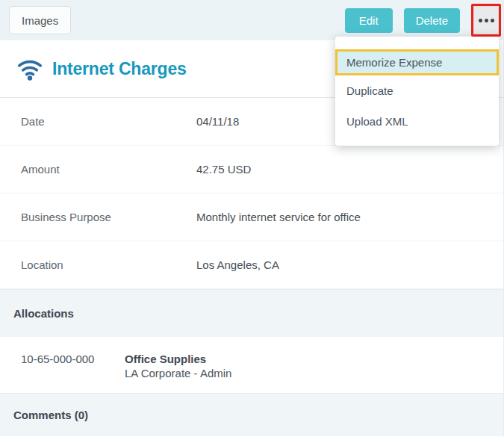 The image size is (504, 437). Describe the element at coordinates (109, 217) in the screenshot. I see `field-label: Business Purpose` at that location.